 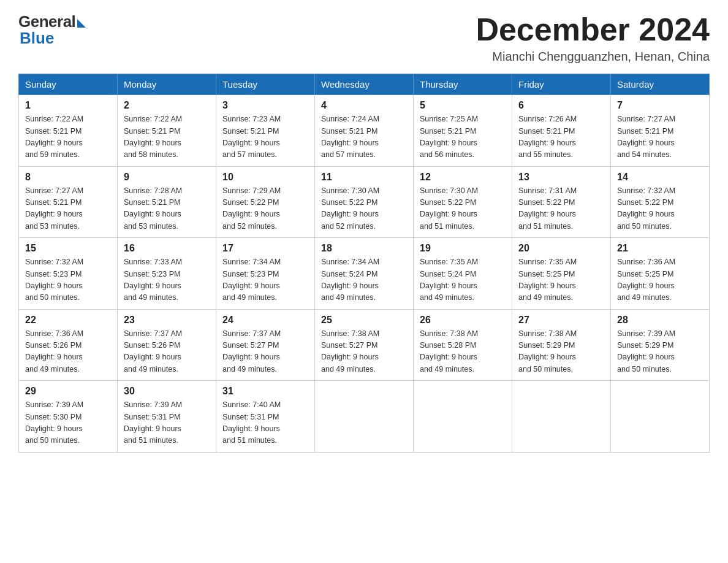 What do you see at coordinates (561, 274) in the screenshot?
I see `calendar-cell: 20 Sunrise: 7:35 AM Sunset: 5:25 PM Dayl…` at bounding box center [561, 274].